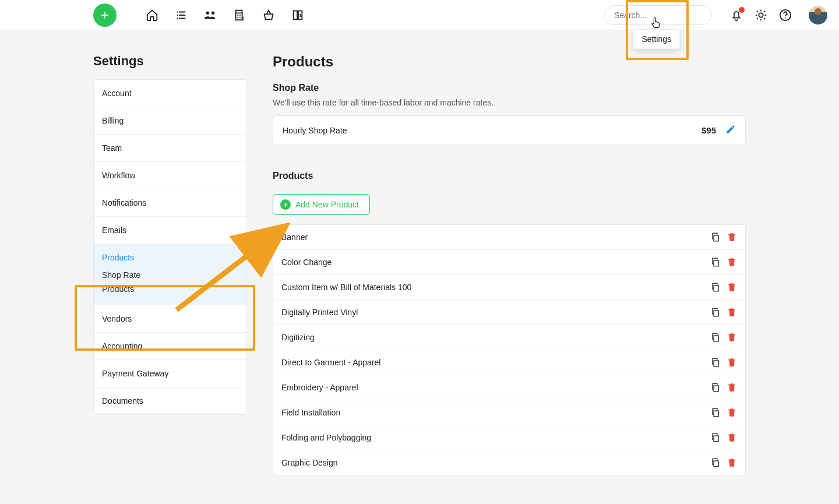 This screenshot has height=504, width=839. What do you see at coordinates (269, 15) in the screenshot?
I see `basket-icon` at bounding box center [269, 15].